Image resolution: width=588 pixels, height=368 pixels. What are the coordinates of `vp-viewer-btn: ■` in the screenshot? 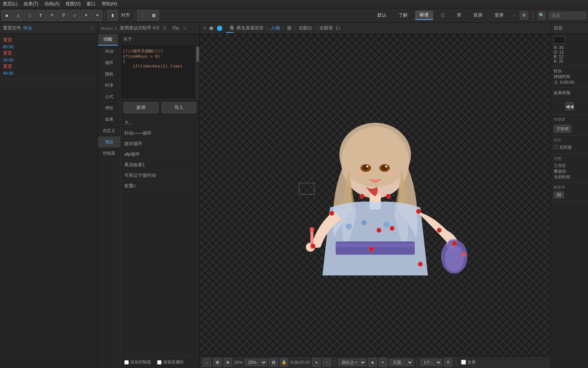 It's located at (373, 362).